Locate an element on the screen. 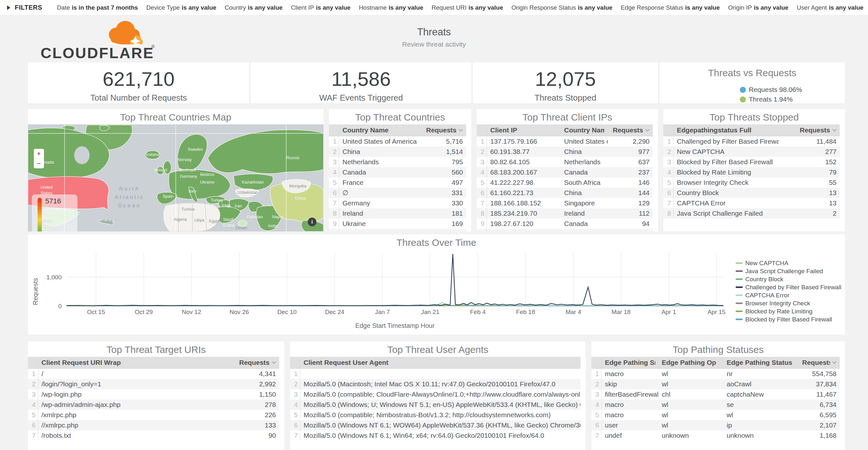  map-country-label: Cuba is located at coordinates (107, 221).